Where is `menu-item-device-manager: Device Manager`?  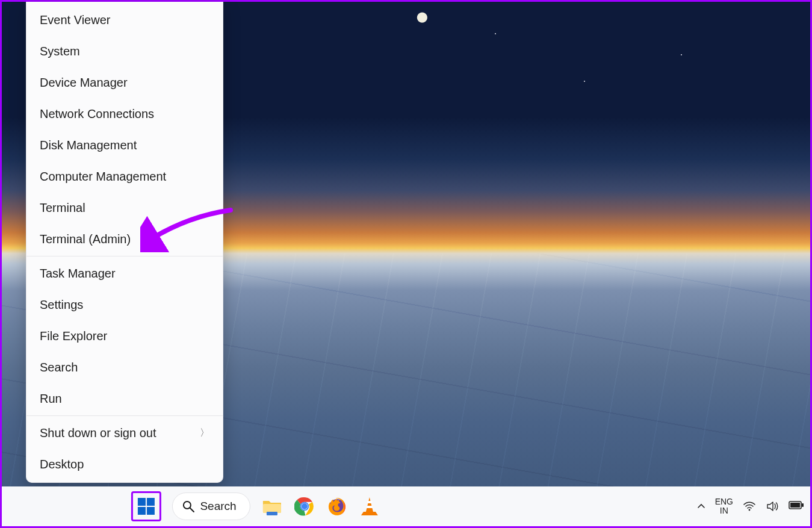 menu-item-device-manager: Device Manager is located at coordinates (125, 82).